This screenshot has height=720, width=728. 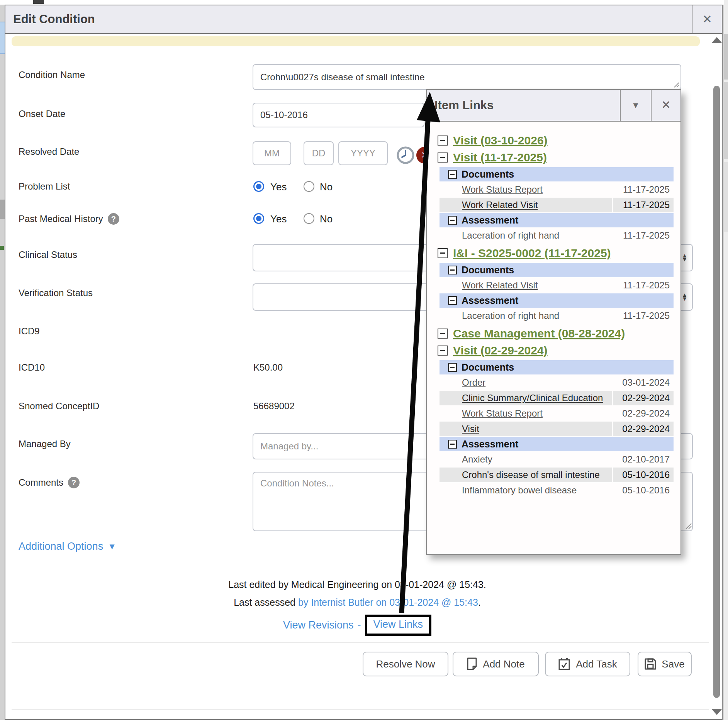 What do you see at coordinates (684, 297) in the screenshot?
I see `select-stepper-icon: ▲▼` at bounding box center [684, 297].